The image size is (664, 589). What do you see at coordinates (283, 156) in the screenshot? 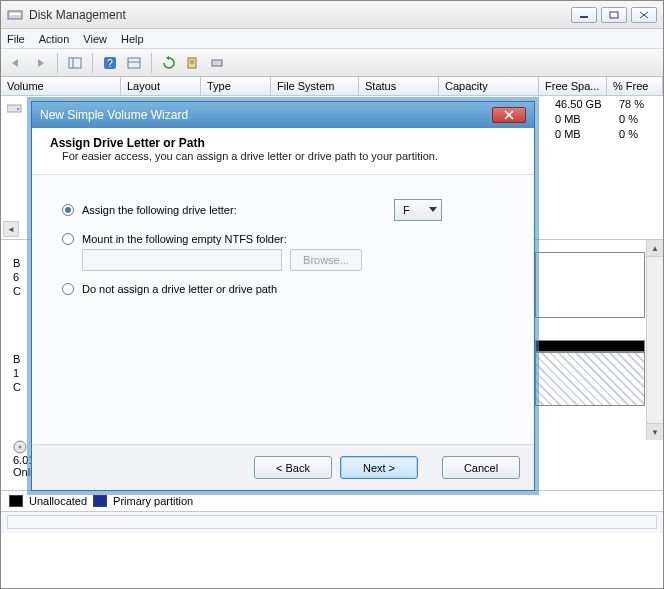
I see `dialog-subheading: For easier access, you can assign a driv…` at bounding box center [283, 156].